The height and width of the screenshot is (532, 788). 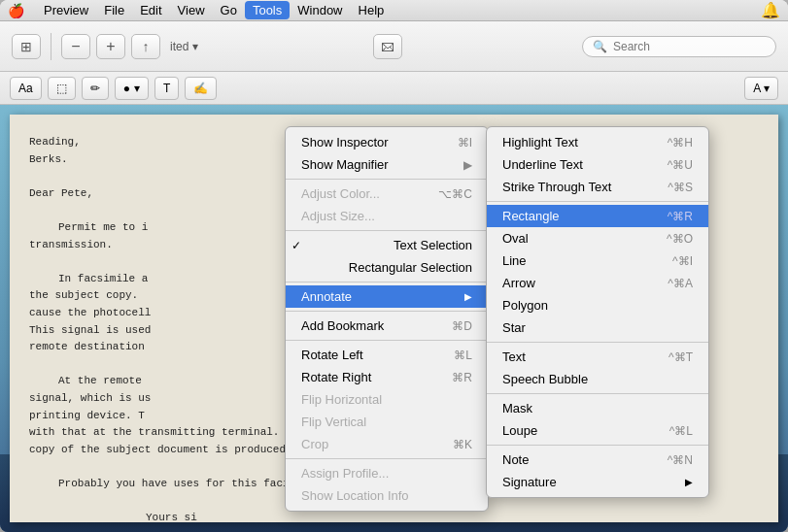 What do you see at coordinates (95, 88) in the screenshot?
I see `pencil-button: ✏` at bounding box center [95, 88].